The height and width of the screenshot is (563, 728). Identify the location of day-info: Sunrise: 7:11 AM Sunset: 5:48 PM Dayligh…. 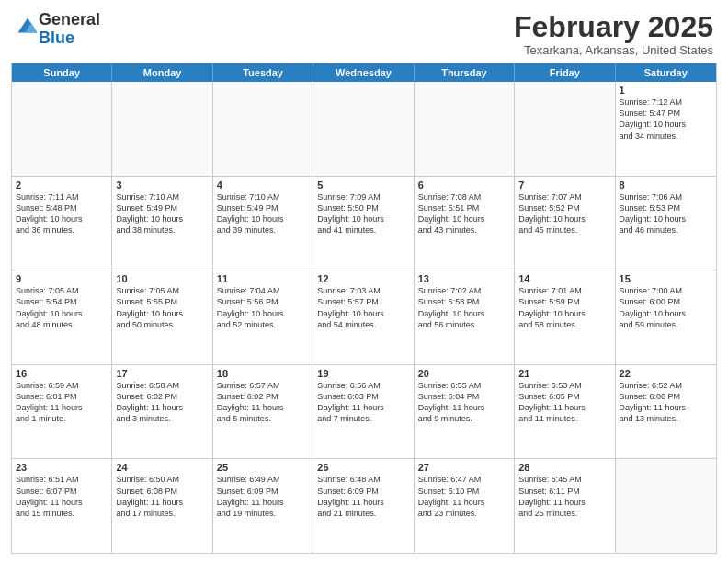
(62, 213).